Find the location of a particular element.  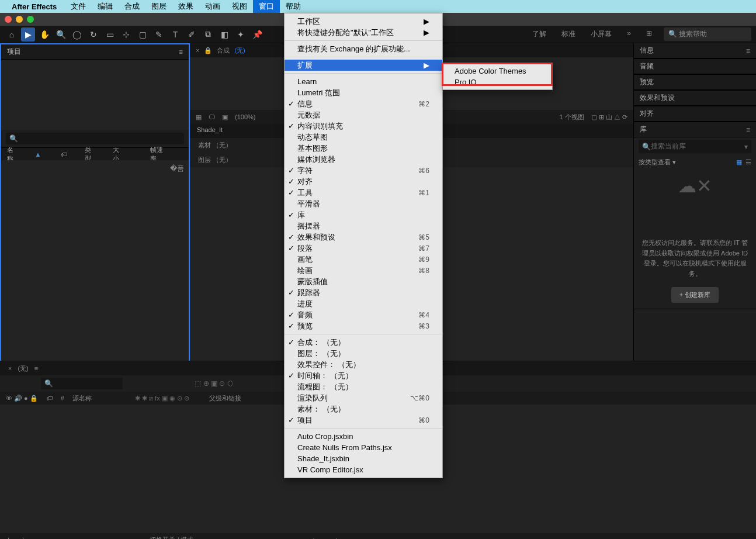

menu-item: 扩展▶ is located at coordinates (363, 65).